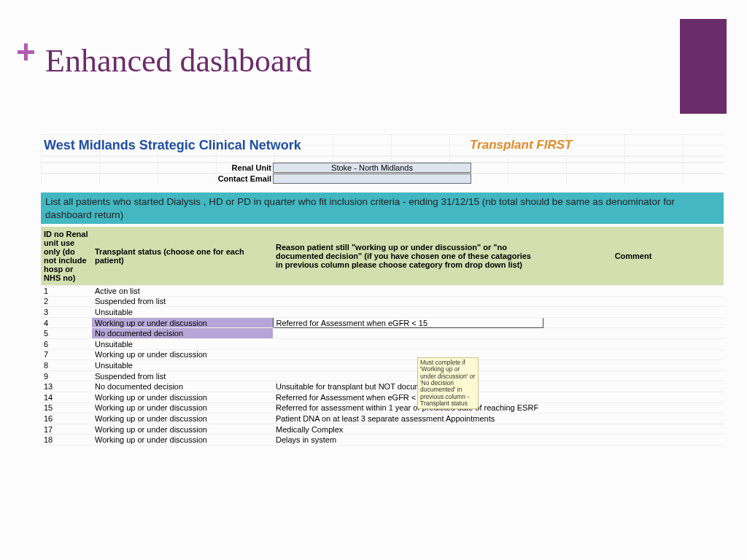 The width and height of the screenshot is (747, 560). I want to click on renal-unit-field: Stoke - North Midlands, so click(372, 168).